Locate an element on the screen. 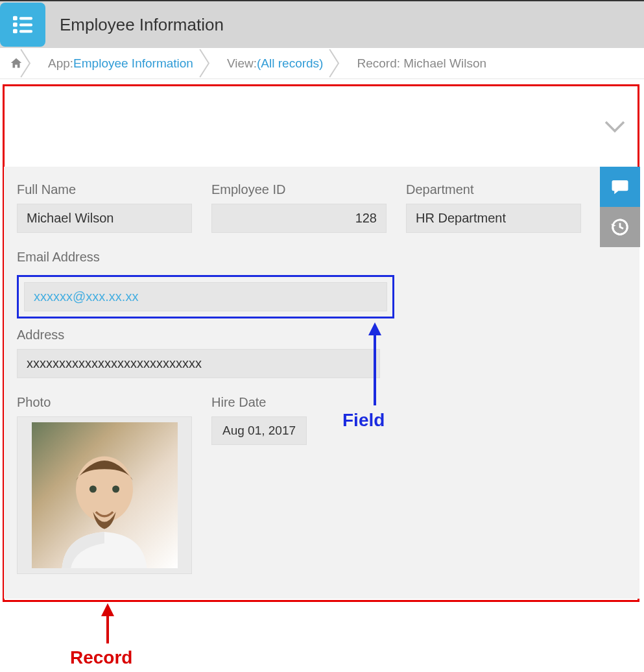  record-annotation-label: Record is located at coordinates (101, 658).